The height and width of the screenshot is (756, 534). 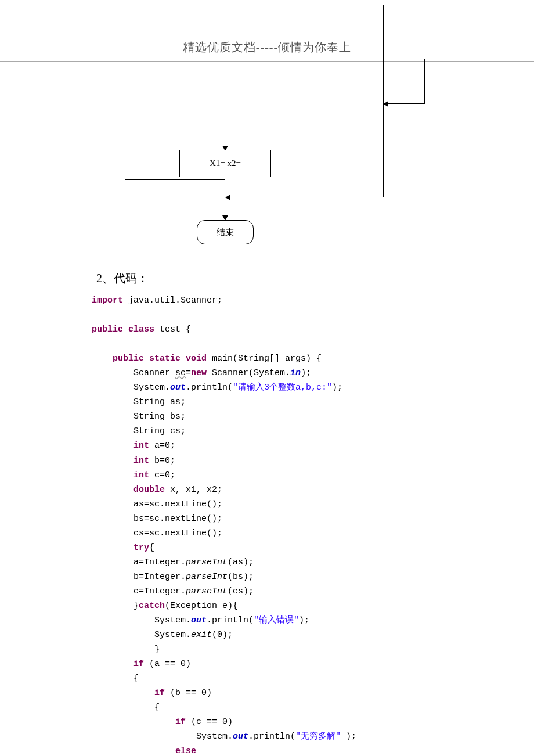 What do you see at coordinates (163, 461) in the screenshot?
I see `code-text: b=0;` at bounding box center [163, 461].